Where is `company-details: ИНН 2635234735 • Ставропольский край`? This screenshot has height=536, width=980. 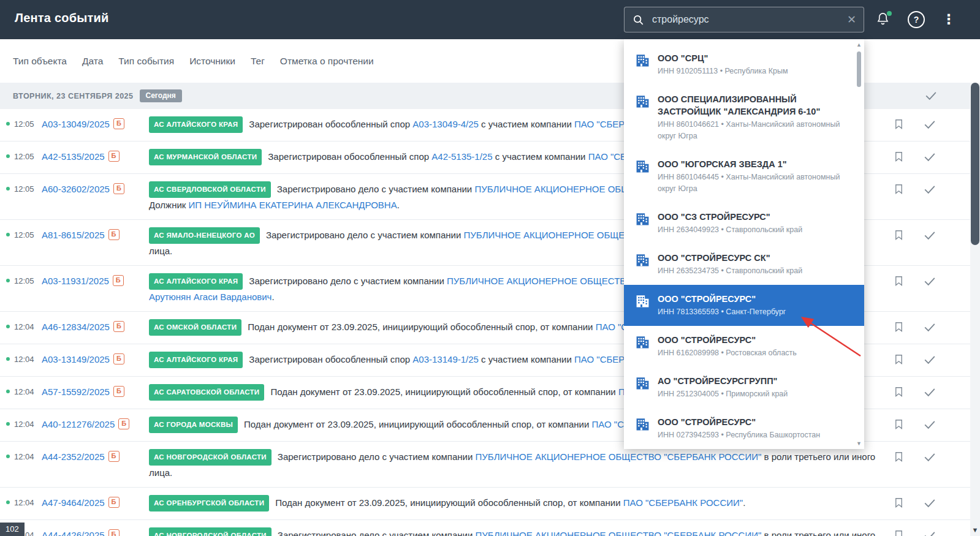
company-details: ИНН 2635234735 • Ставропольский край is located at coordinates (730, 271).